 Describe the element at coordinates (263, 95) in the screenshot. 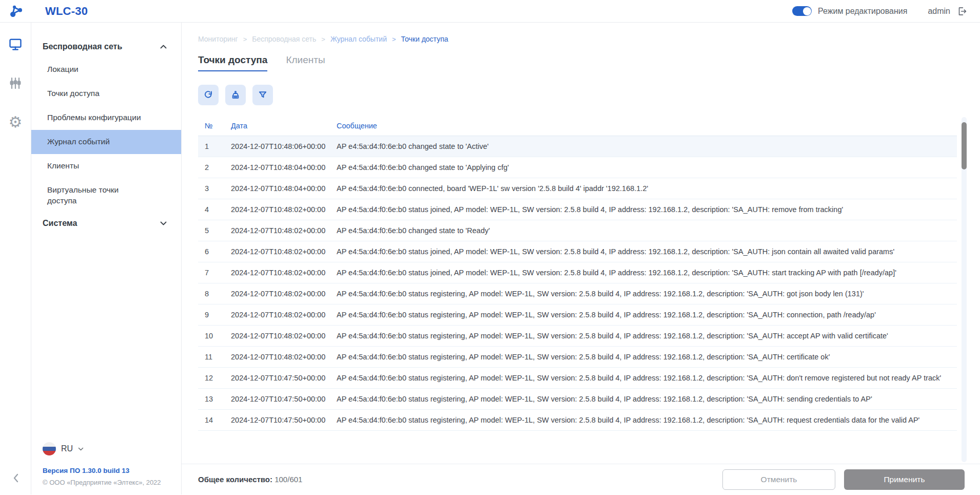

I see `filter-button` at that location.